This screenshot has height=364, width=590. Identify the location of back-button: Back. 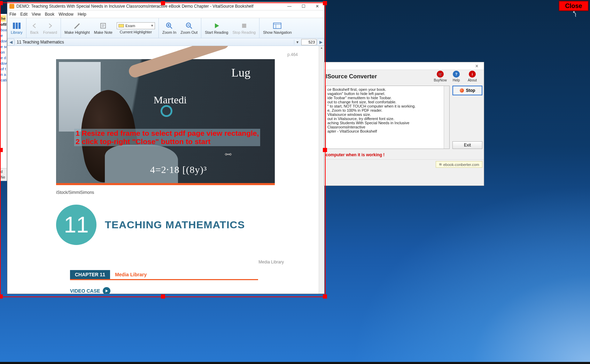
(34, 28).